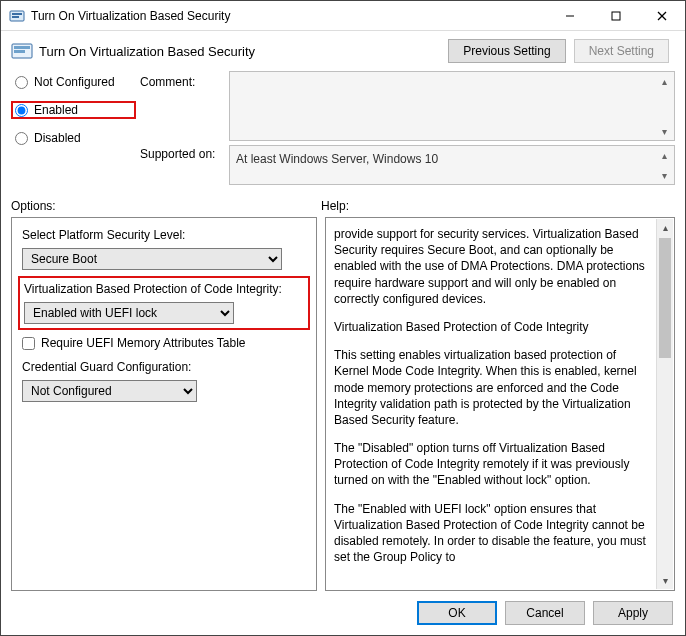  Describe the element at coordinates (494, 464) in the screenshot. I see `help-paragraph: The "Disabled" option turns off Virtuali…` at that location.